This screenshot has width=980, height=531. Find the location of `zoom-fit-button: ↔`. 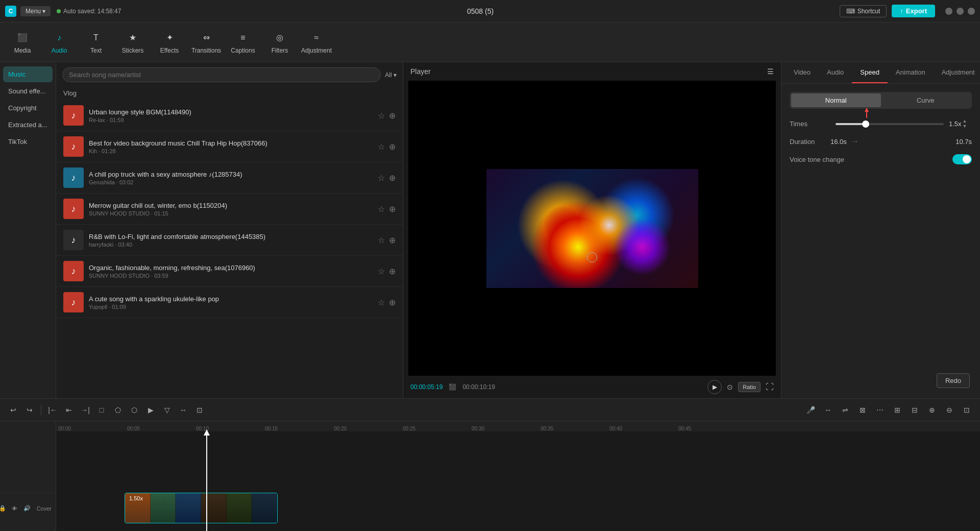

zoom-fit-button: ↔ is located at coordinates (828, 410).